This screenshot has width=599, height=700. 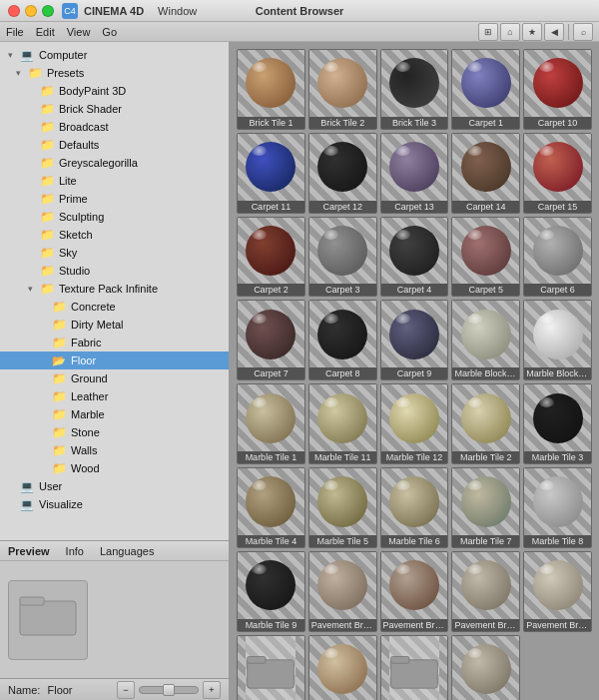 What do you see at coordinates (415, 258) in the screenshot?
I see `grid-item-carpet-4: Carpet 4` at bounding box center [415, 258].